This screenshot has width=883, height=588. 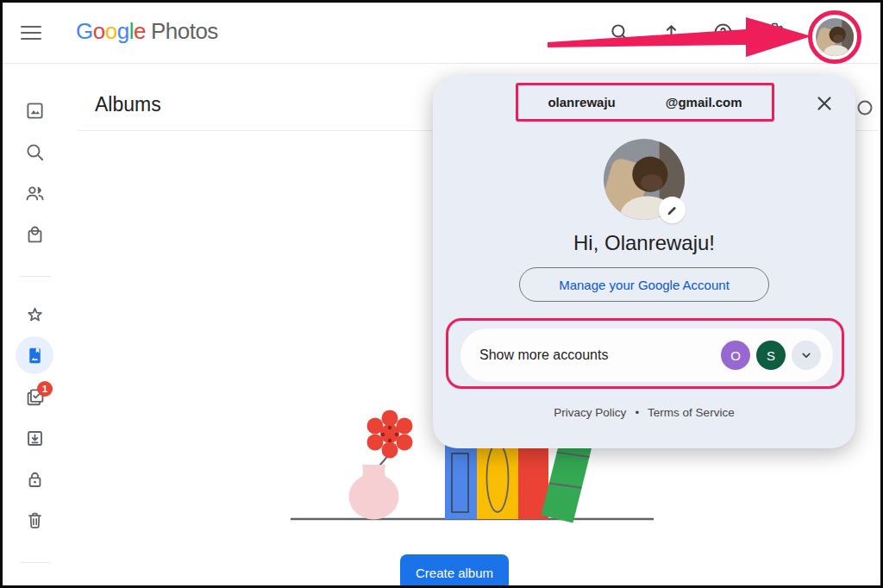 I want to click on privacy-policy-link: Privacy Policy, so click(x=590, y=412).